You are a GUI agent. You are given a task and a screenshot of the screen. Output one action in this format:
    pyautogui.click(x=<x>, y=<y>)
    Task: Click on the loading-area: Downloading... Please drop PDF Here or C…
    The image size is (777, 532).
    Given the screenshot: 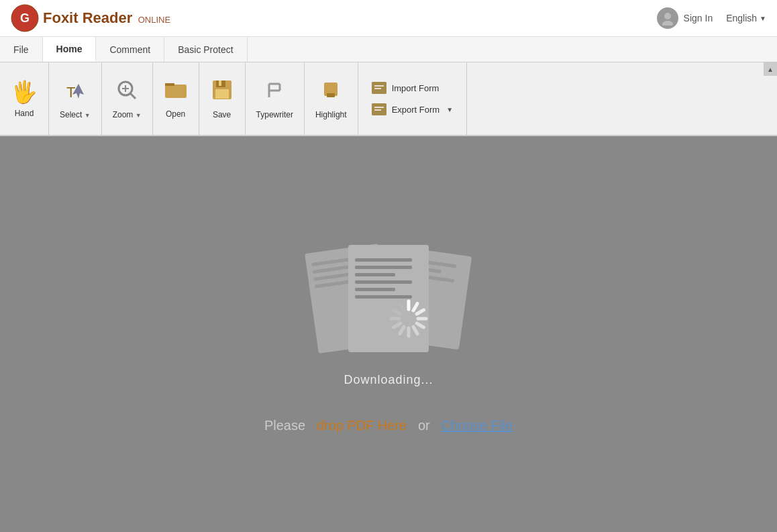 What is the action you would take?
    pyautogui.click(x=389, y=334)
    